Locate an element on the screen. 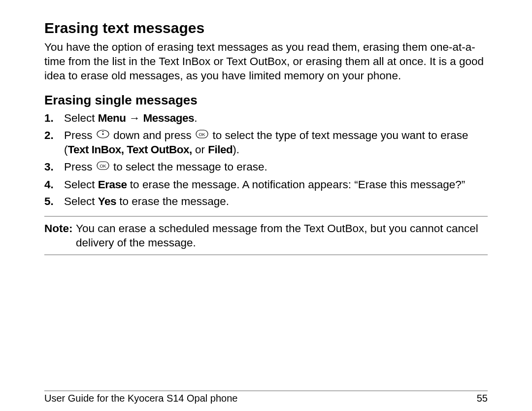 The height and width of the screenshot is (411, 532). step-4-erase: Erase is located at coordinates (112, 184).